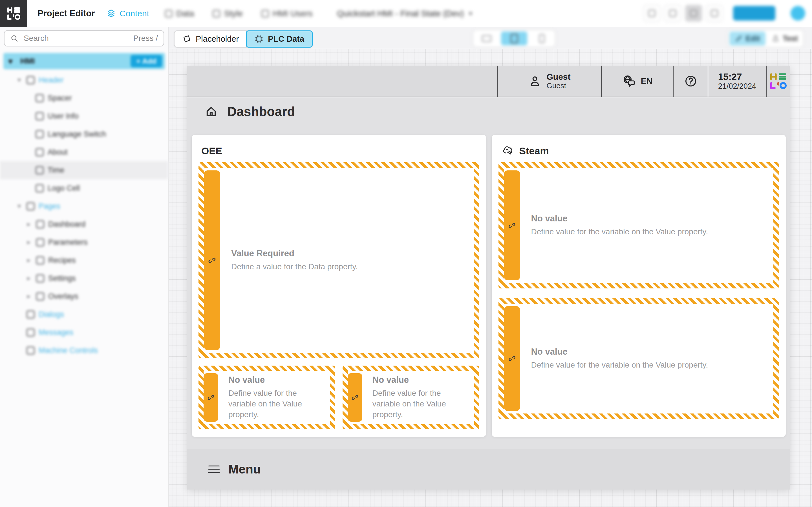  I want to click on history-button, so click(652, 13).